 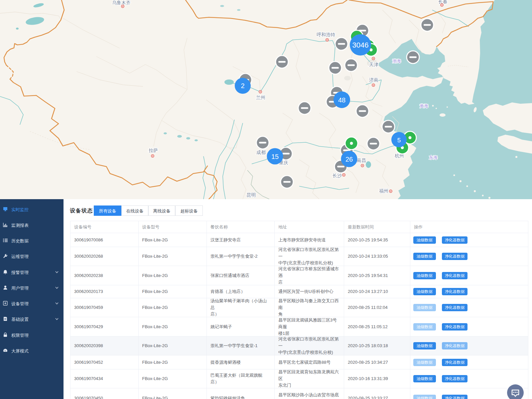 I want to click on svg-text: 渤海, so click(x=396, y=61).